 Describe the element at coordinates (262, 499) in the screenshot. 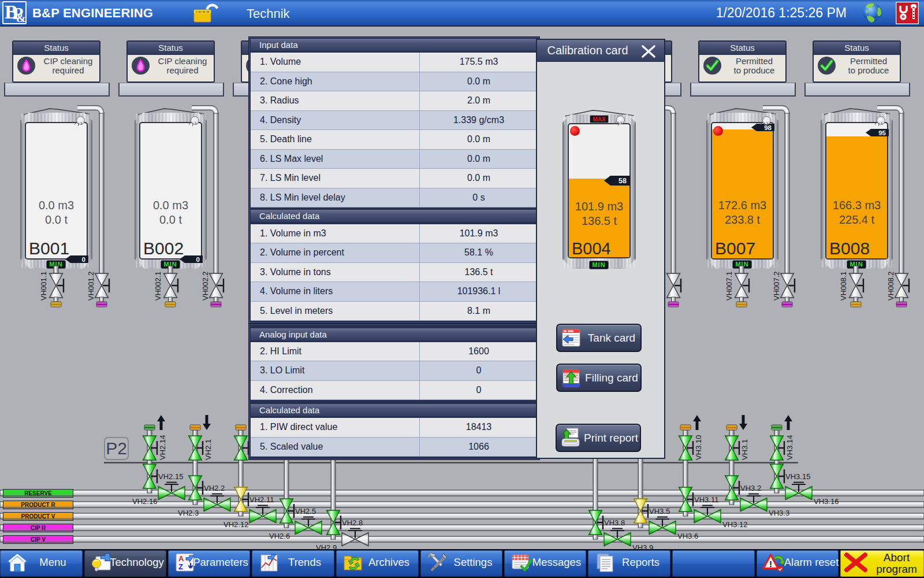

I see `svg-text: VH2.11` at that location.